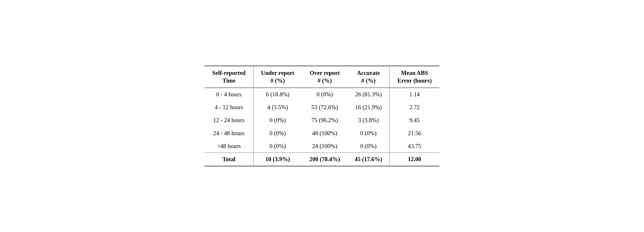 This screenshot has height=232, width=644. Describe the element at coordinates (368, 77) in the screenshot. I see `header-col4: Accurate # (%)` at that location.